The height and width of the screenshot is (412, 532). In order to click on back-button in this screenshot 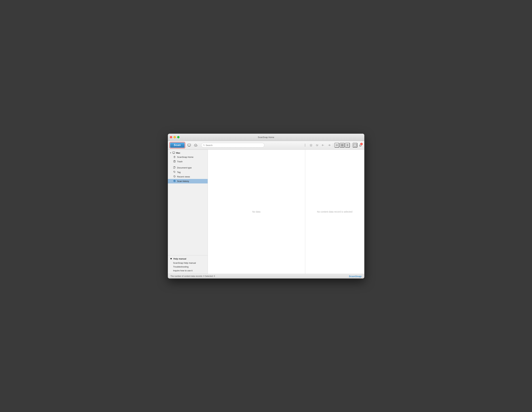, I will do `click(323, 145)`.